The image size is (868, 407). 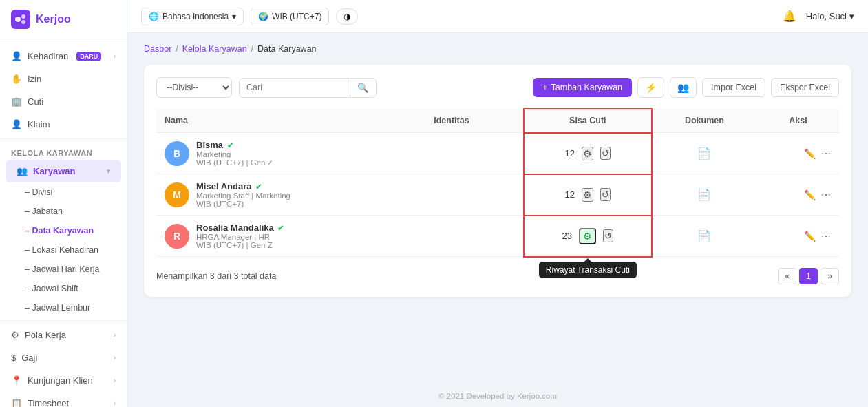 I want to click on plus-icon: +, so click(x=545, y=87).